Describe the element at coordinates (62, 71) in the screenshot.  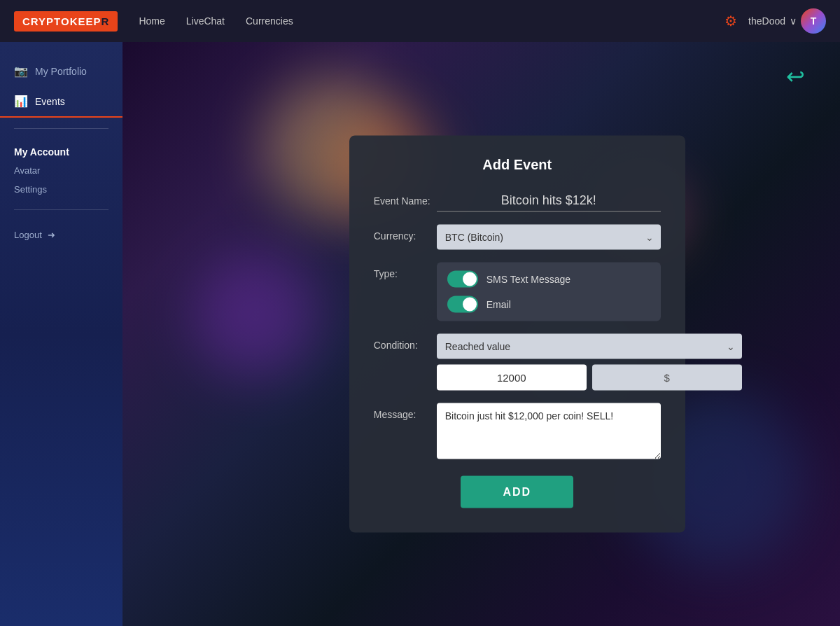
I see `sidebar-item-portfolio: 📷 My Portfolio` at that location.